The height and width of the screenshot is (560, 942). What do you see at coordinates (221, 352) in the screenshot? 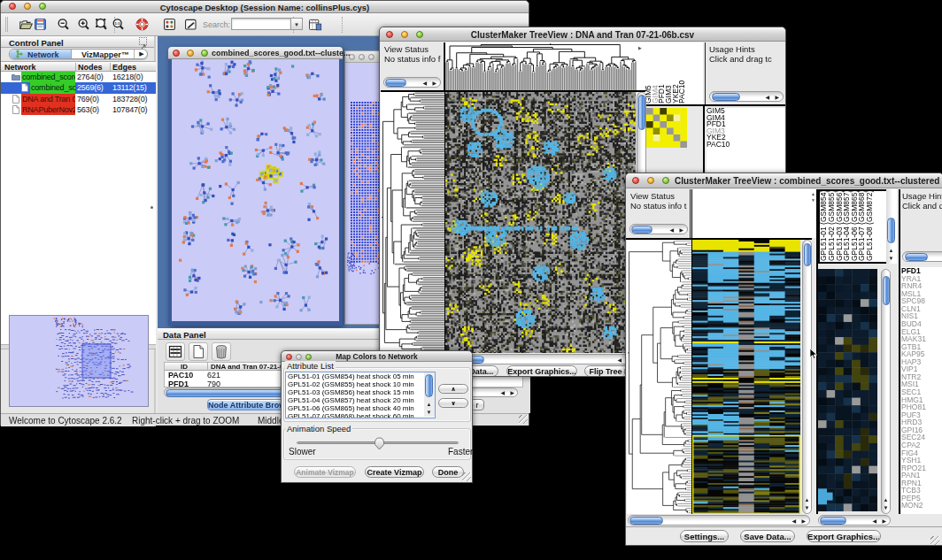
I see `delete-attr-button` at bounding box center [221, 352].